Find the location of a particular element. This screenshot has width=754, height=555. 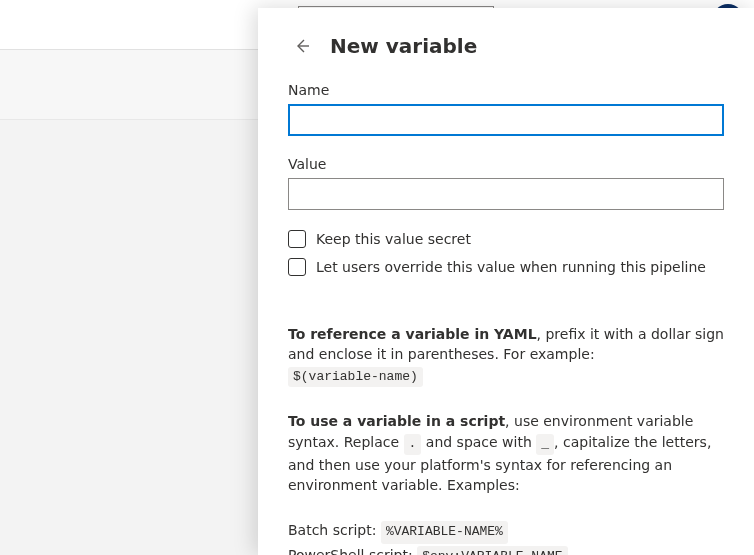

override-checkbox is located at coordinates (297, 267).